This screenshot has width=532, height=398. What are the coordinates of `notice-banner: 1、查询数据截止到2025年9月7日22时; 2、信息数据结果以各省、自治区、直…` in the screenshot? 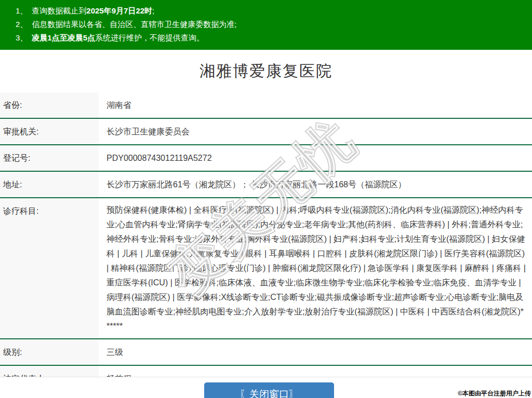 It's located at (266, 25).